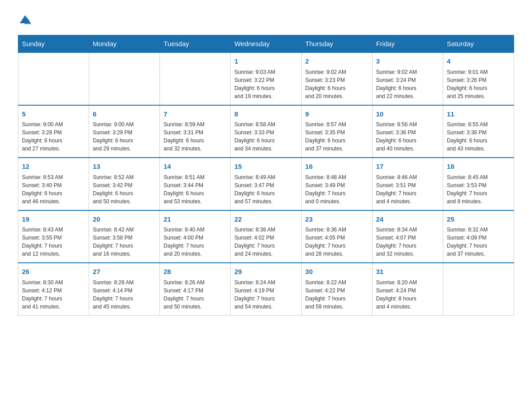 The width and height of the screenshot is (532, 411). I want to click on day-info: Sunrise: 8:56 AM Sunset: 3:36 PM Dayligh…, so click(408, 137).